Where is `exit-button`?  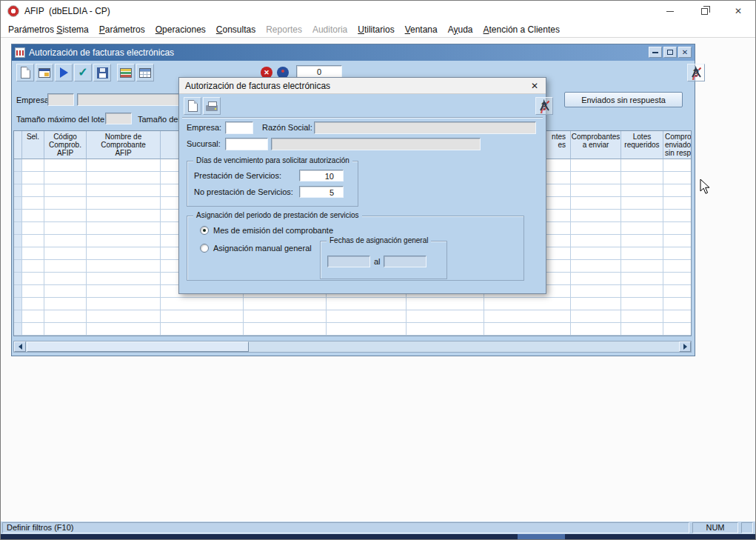 exit-button is located at coordinates (696, 73).